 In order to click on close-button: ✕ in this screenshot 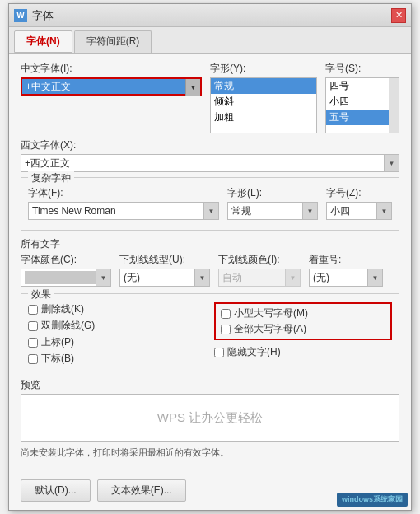, I will do `click(399, 16)`.